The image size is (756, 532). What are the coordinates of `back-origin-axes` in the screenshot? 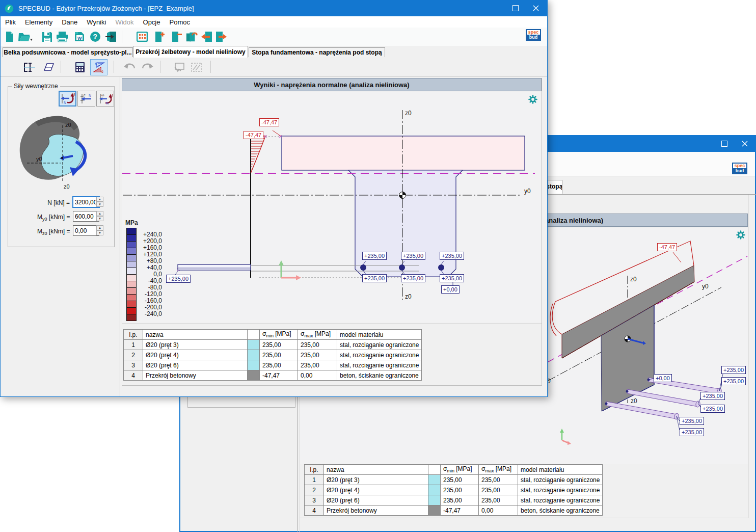 It's located at (565, 437).